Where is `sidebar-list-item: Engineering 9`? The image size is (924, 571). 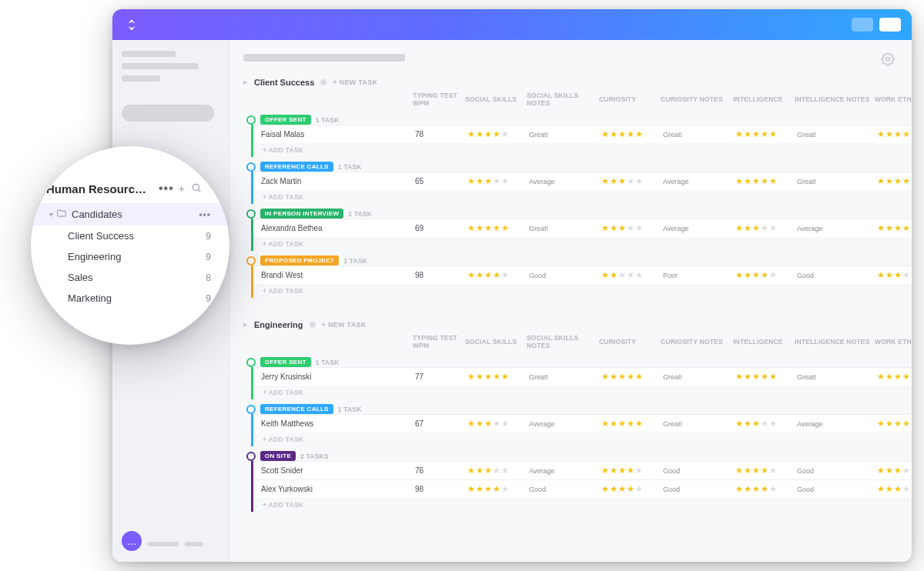
sidebar-list-item: Engineering 9 is located at coordinates (130, 257).